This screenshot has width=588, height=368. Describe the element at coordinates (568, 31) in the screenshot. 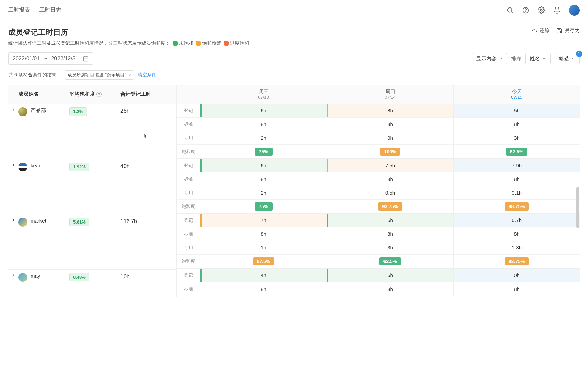

I see `save-as-button: 另存为` at that location.